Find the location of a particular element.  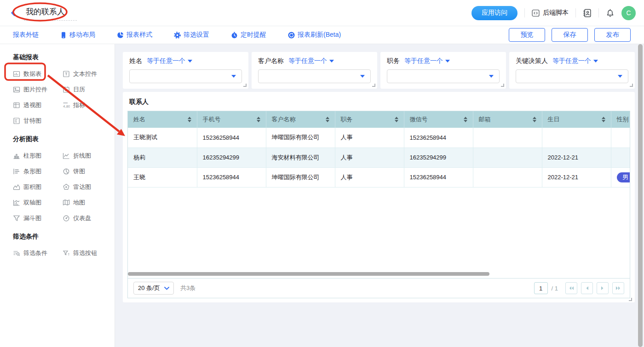

column-header-name: 姓名 is located at coordinates (162, 119).